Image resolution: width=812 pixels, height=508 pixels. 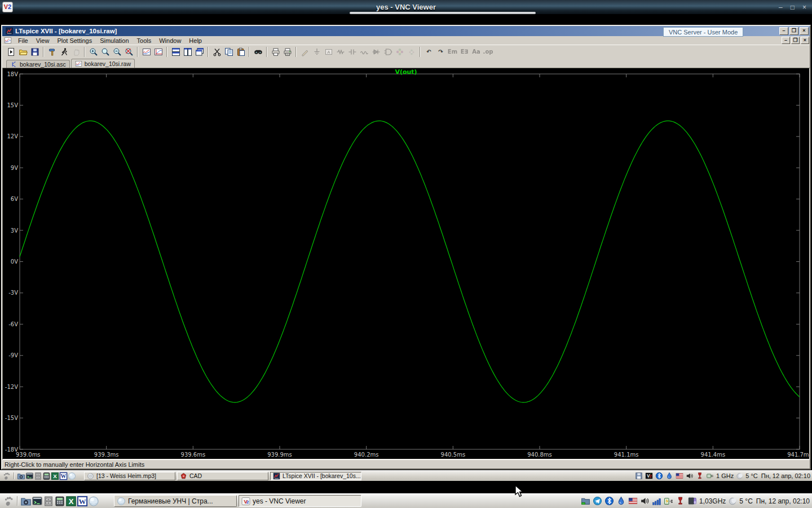 I want to click on menu-plot-settings: Plot Settings, so click(x=74, y=41).